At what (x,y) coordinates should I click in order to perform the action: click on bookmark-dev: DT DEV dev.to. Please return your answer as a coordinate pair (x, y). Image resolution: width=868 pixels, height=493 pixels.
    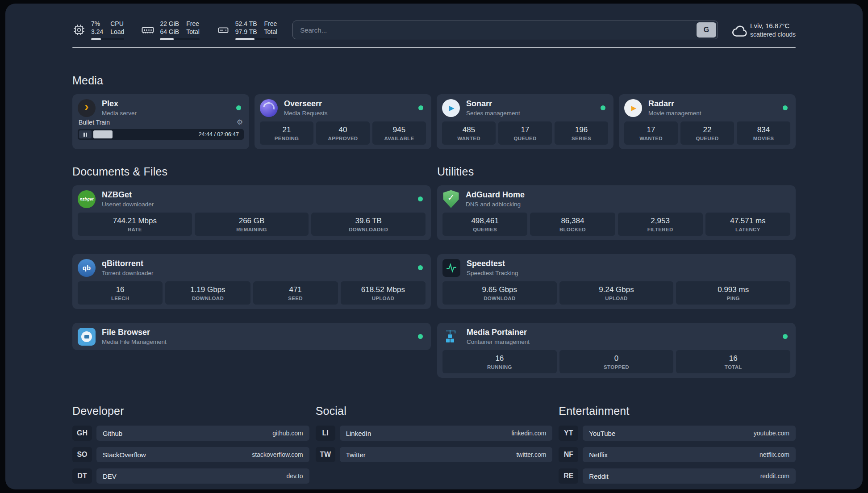
    Looking at the image, I should click on (191, 476).